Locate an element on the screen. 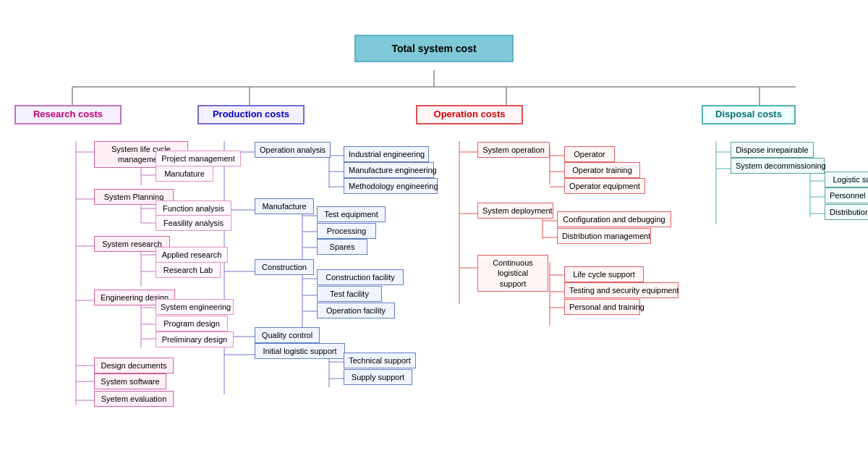 Image resolution: width=868 pixels, height=456 pixels. operation-analysis-node: Operation analysis is located at coordinates (292, 150).